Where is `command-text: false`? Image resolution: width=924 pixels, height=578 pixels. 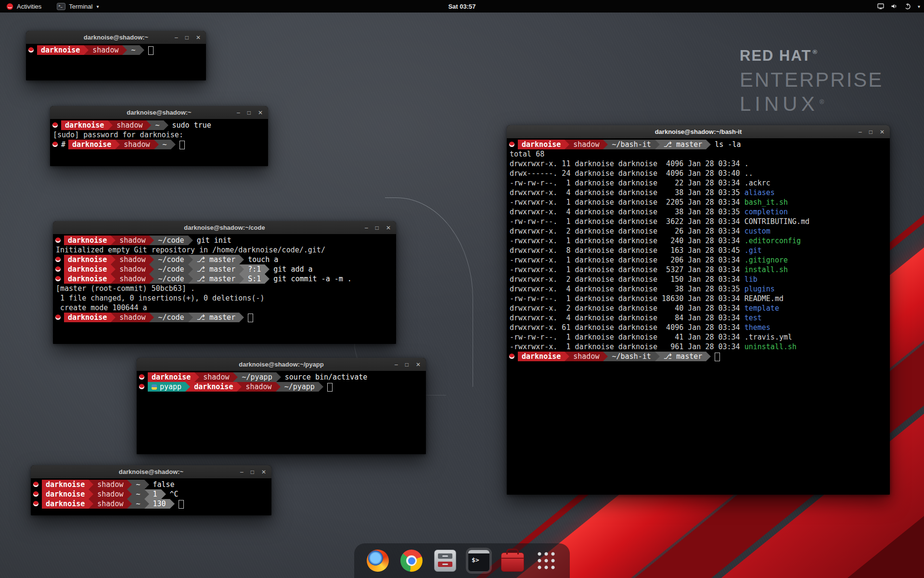
command-text: false is located at coordinates (164, 485).